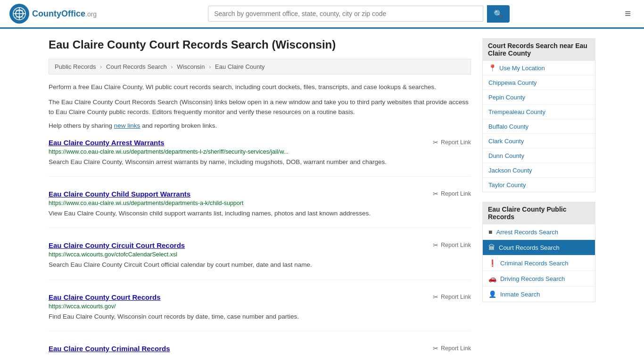  What do you see at coordinates (260, 194) in the screenshot?
I see `result-header: Eau Claire County Child Support Warrants…` at bounding box center [260, 194].